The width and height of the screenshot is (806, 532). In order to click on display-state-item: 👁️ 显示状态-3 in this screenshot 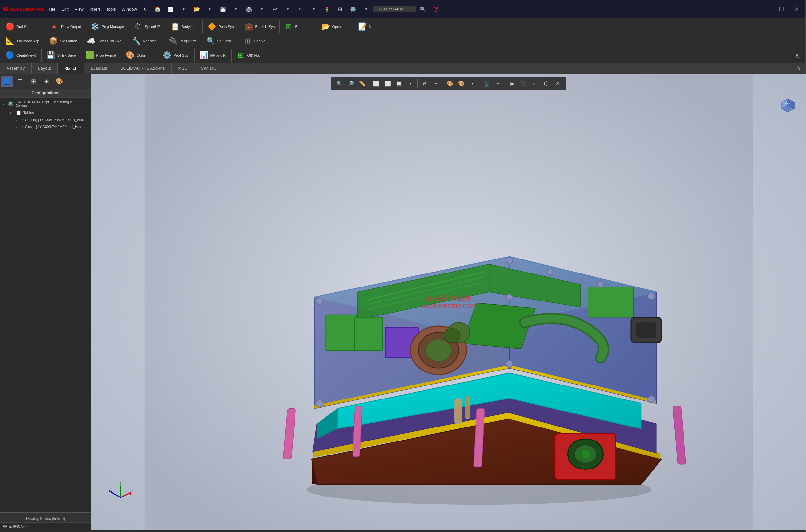, I will do `click(45, 526)`.